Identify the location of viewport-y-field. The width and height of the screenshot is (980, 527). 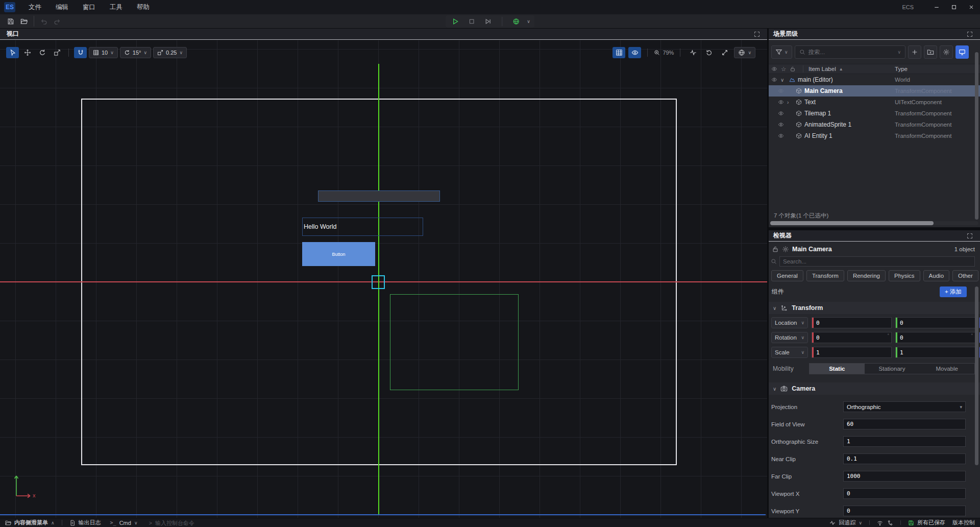
(904, 511).